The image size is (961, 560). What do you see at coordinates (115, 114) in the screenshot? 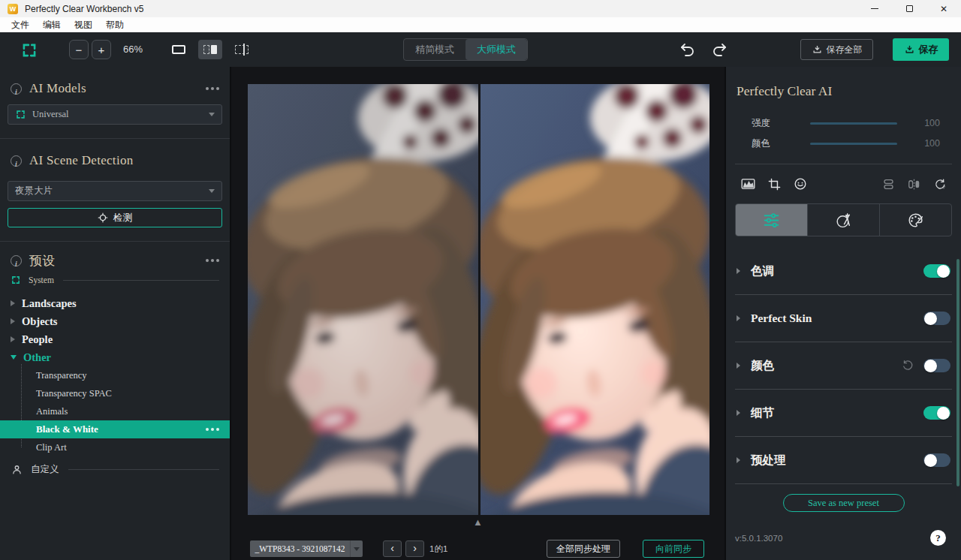
I see `ai-model-select: Universal` at bounding box center [115, 114].